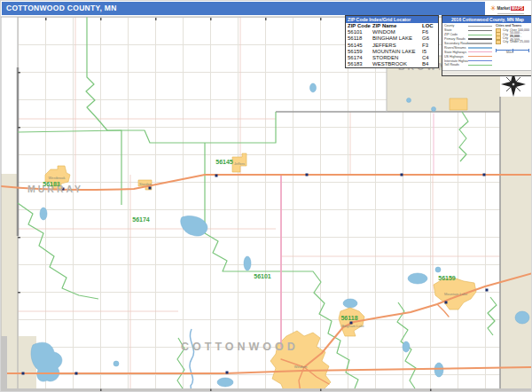 Image resolution: width=532 pixels, height=392 pixels. I want to click on city-label-westbrook: Westbrook, so click(57, 177).